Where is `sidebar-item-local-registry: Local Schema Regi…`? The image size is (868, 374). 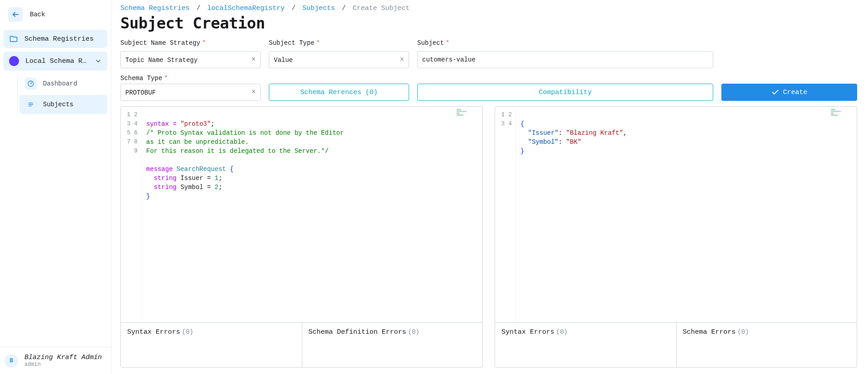 sidebar-item-local-registry: Local Schema Regi… is located at coordinates (55, 61).